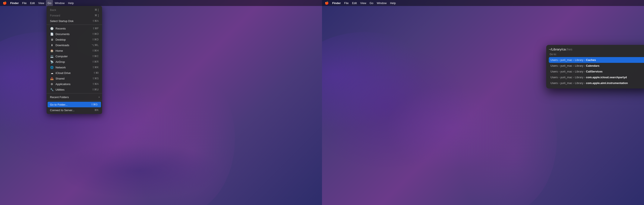  What do you see at coordinates (372, 3) in the screenshot?
I see `menubar-go-right: Go` at bounding box center [372, 3].